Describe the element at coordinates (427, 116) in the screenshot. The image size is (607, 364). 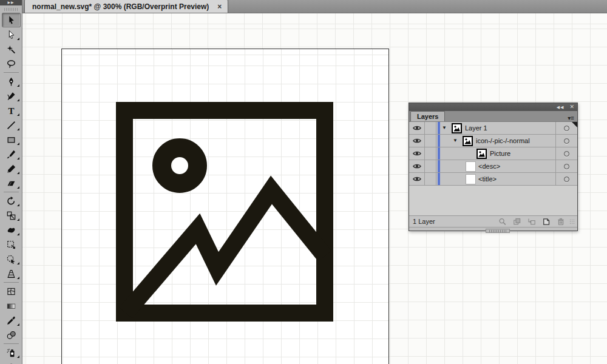
I see `tab-layers: Layers` at that location.